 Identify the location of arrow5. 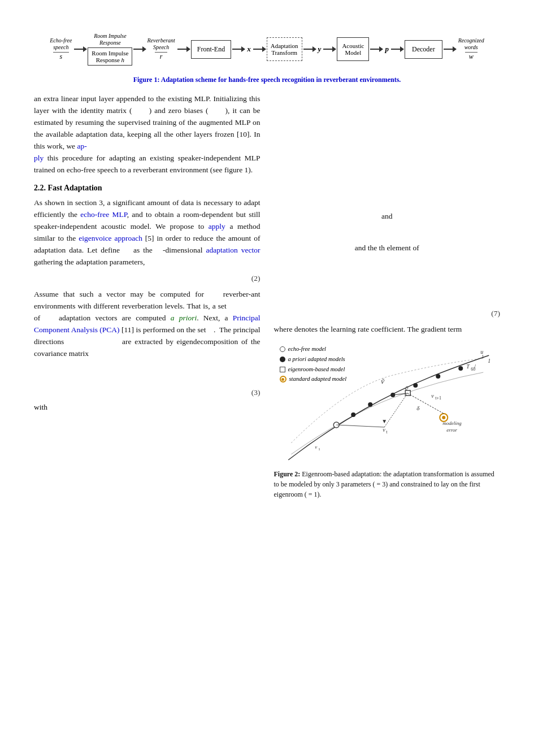
(259, 49).